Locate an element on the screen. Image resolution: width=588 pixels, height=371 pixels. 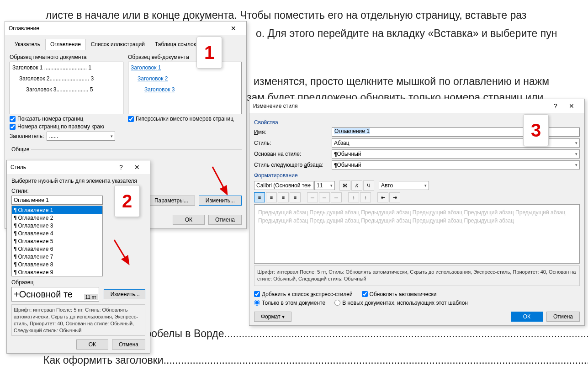
format-preview: Предыдущий абзац Предыдущий абзац Предыд… is located at coordinates (417, 234).